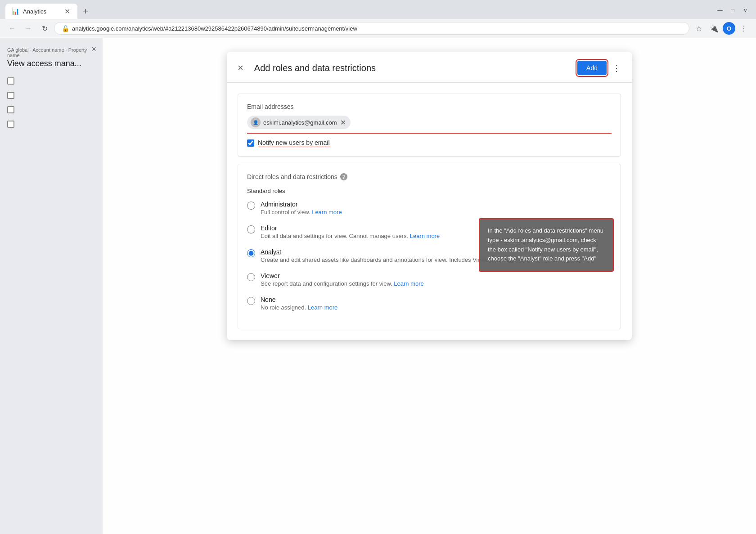 The image size is (756, 534). I want to click on tab-bar: 📊 Analytics ✕ + — □ ∨, so click(378, 9).